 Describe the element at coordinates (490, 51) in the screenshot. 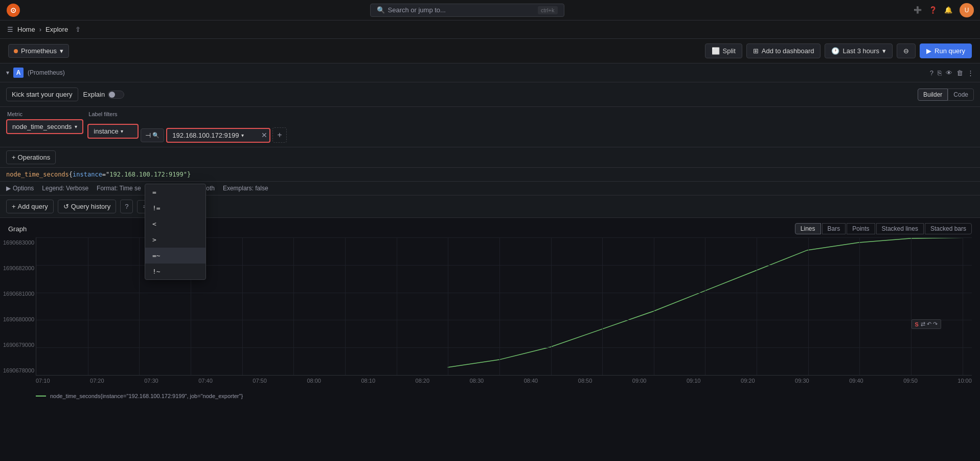

I see `toolbar: Prometheus ▾ ⬜ Split ⊞ Add to dashboard …` at that location.